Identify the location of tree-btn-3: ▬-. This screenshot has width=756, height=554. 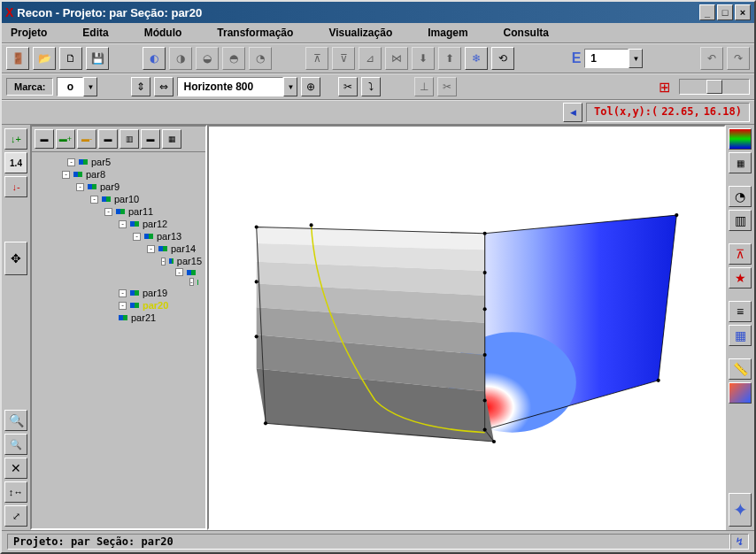
(87, 139).